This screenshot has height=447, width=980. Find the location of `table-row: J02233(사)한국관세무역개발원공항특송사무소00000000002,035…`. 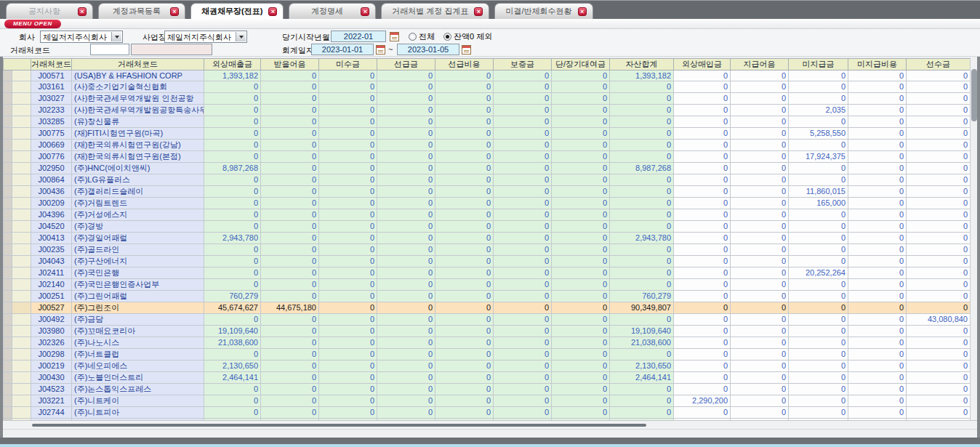

table-row: J02233(사)한국관세무역개발원공항특송사무소00000000002,035… is located at coordinates (487, 110).